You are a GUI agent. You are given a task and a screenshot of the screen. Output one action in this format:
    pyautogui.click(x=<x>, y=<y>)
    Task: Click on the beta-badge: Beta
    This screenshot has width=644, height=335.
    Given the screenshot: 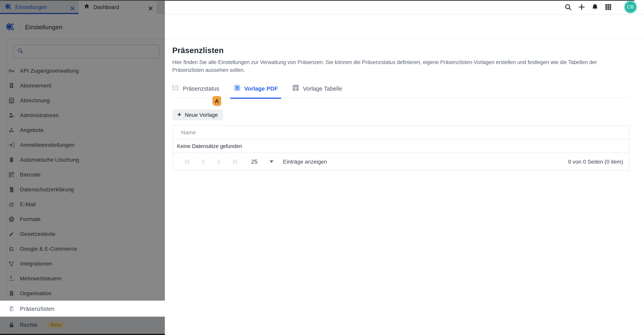 What is the action you would take?
    pyautogui.click(x=56, y=325)
    